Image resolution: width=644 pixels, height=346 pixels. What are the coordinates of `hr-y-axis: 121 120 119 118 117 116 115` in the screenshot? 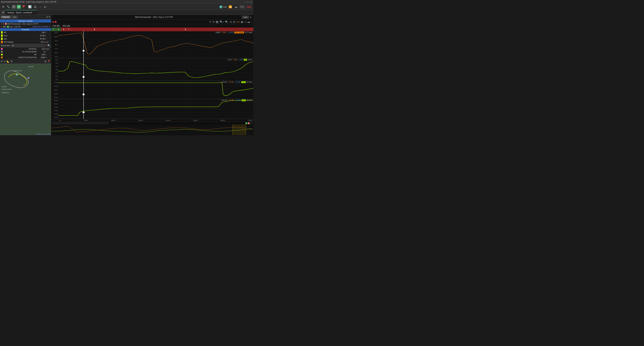 It's located at (55, 70).